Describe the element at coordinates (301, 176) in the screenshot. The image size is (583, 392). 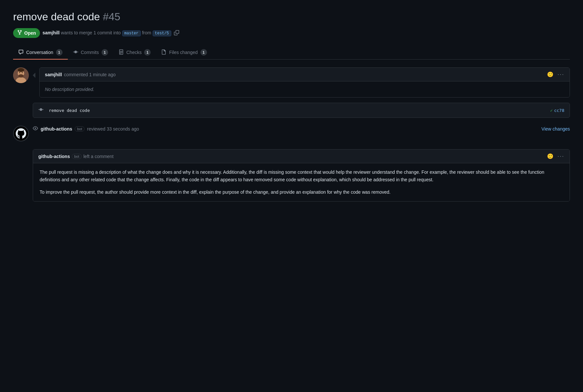
I see `review-comment-paragraph1: The pull request is missing a descriptio…` at that location.